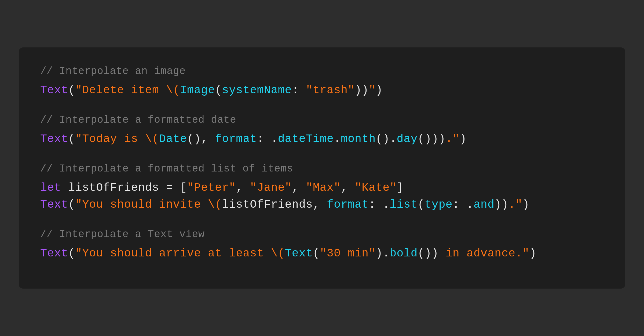 This screenshot has height=336, width=644. What do you see at coordinates (322, 169) in the screenshot?
I see `comment-list: // Interpolate a formatted list of items` at bounding box center [322, 169].